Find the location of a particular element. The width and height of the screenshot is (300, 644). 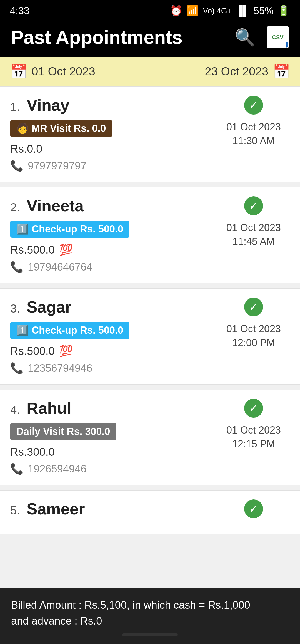

patient-number: 4. is located at coordinates (15, 410).